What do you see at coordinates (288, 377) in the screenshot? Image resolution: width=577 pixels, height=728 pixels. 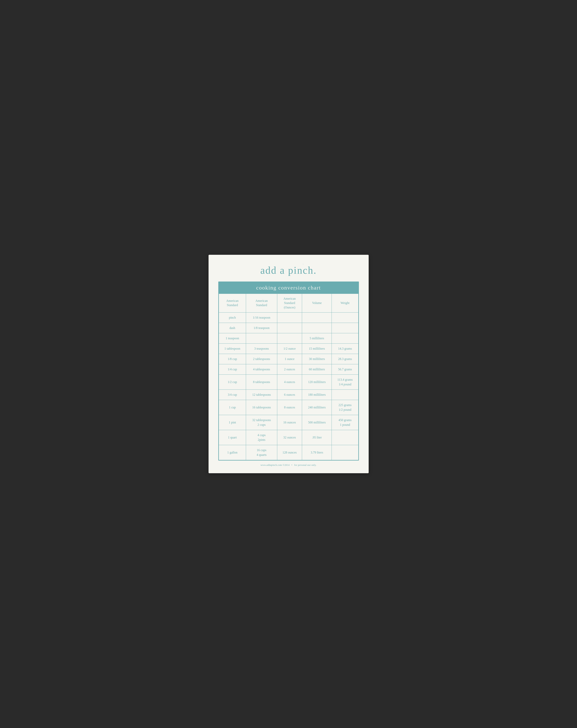 I see `conversion-table: AmericanStandard AmericanStandard Americ…` at bounding box center [288, 377].